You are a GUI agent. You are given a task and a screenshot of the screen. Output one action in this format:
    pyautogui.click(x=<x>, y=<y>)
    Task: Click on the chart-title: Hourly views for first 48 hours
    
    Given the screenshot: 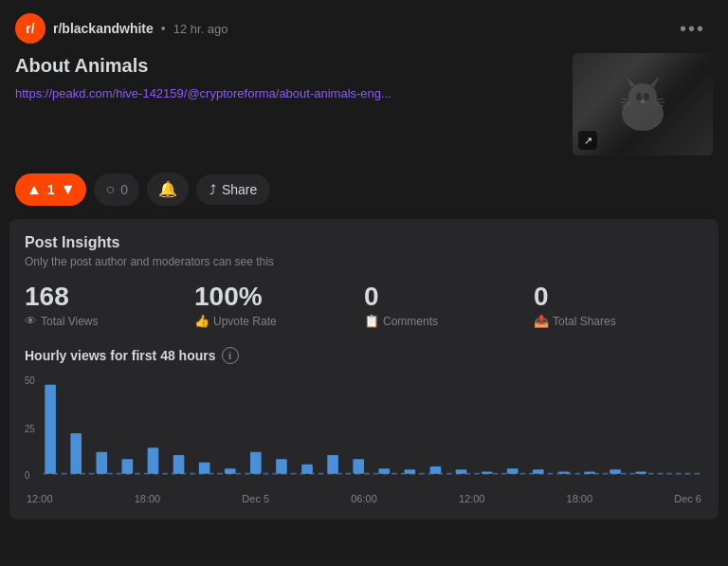 What is the action you would take?
    pyautogui.click(x=120, y=356)
    